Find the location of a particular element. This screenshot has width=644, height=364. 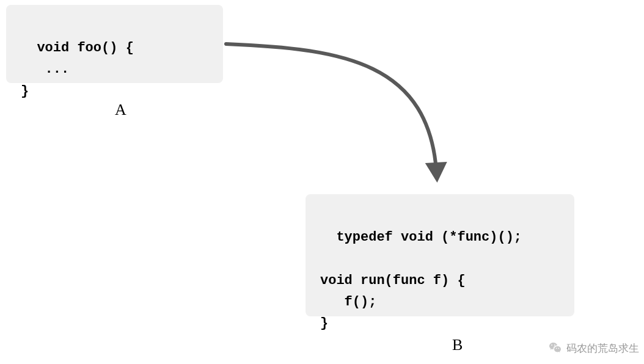

watermark-text: 码农的荒岛求生 is located at coordinates (602, 348).